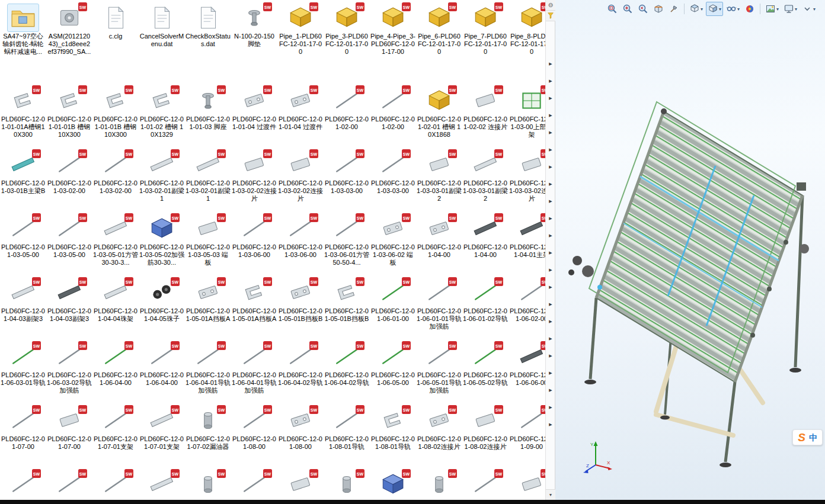 The height and width of the screenshot is (504, 825). Describe the element at coordinates (347, 374) in the screenshot. I see `file-item: SWPLD60FC-12-01-06-04-02导轨` at that location.